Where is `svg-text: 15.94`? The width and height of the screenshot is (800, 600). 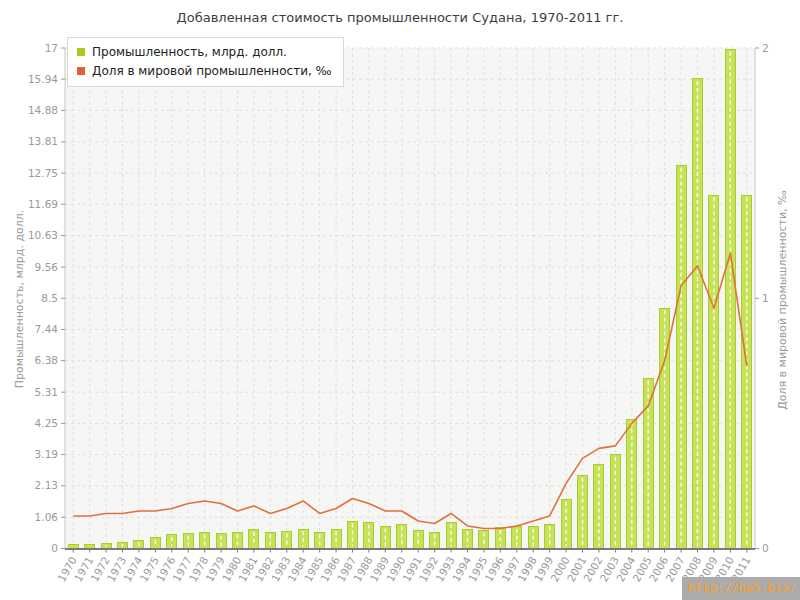 svg-text: 15.94 is located at coordinates (43, 79).